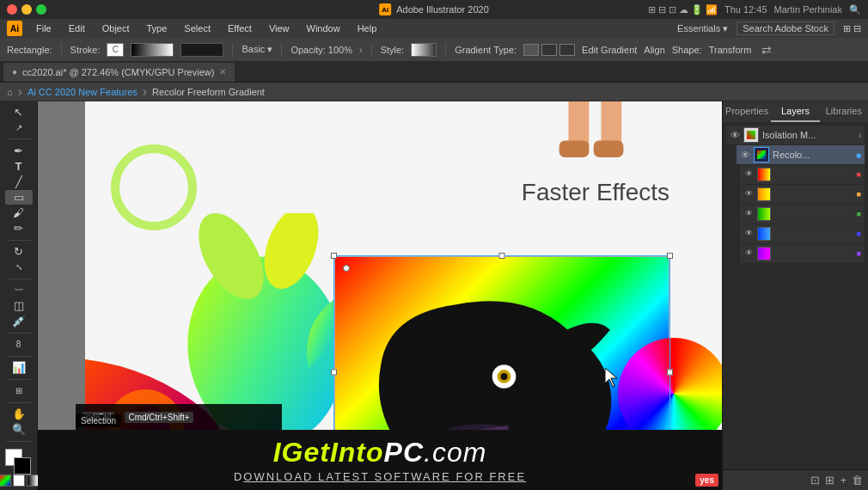 The height and width of the screenshot is (490, 868). What do you see at coordinates (19, 229) in the screenshot?
I see `pencil-tool: ✏` at bounding box center [19, 229].